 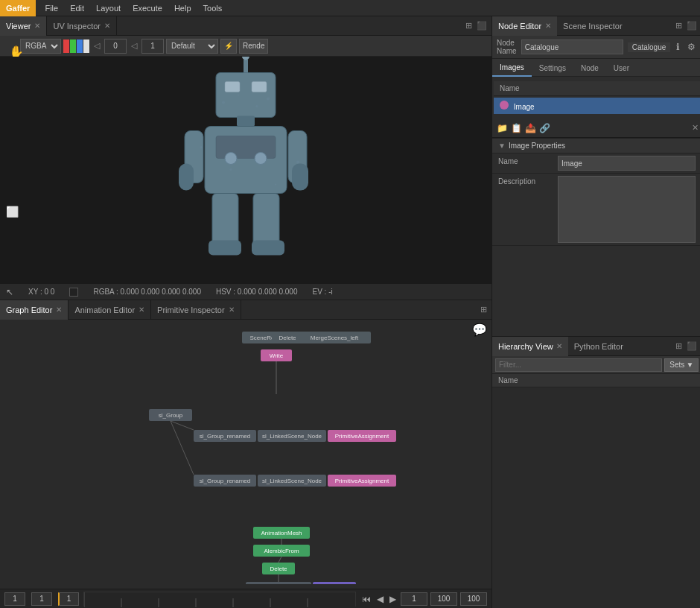 I want to click on tab-primitive-inspector: Primitive Inspector ✕, so click(x=196, y=310).